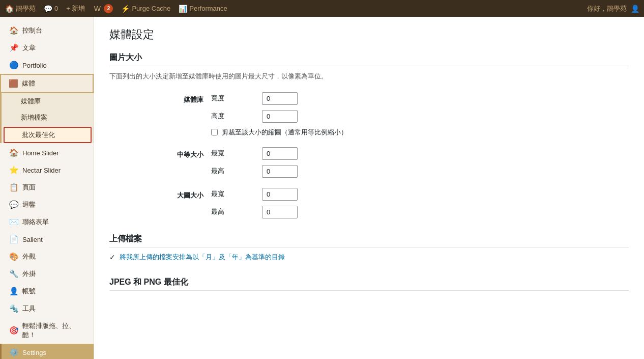  Describe the element at coordinates (369, 76) in the screenshot. I see `image-size-desc: 下面列出的大小決定新增至媒體庫時使用的圖片最大尺寸，以像素為單位。` at that location.